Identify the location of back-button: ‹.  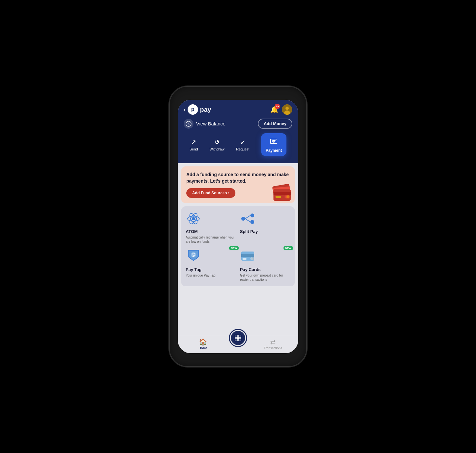
(185, 110).